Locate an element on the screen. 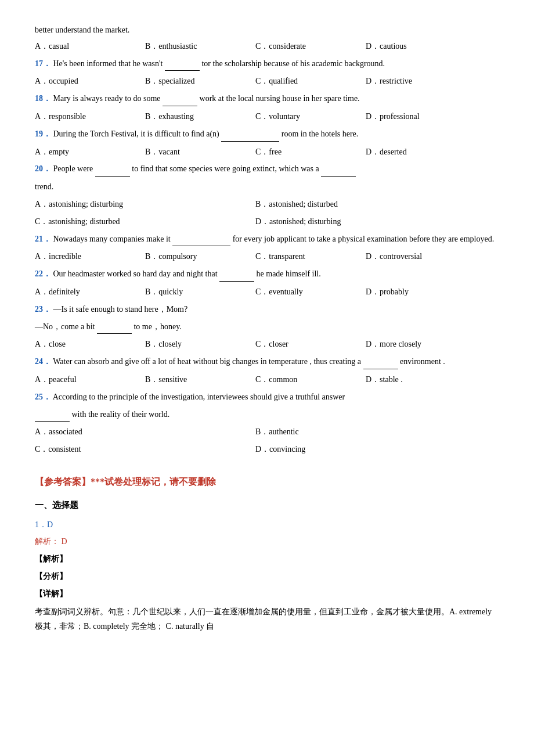  q20-optC: C．astonishing; disturbed is located at coordinates (145, 222).